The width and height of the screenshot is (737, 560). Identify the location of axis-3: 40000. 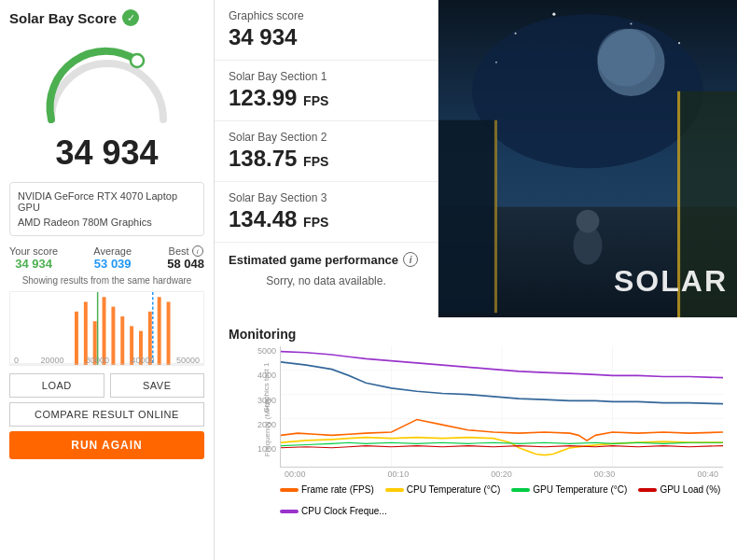
(142, 360).